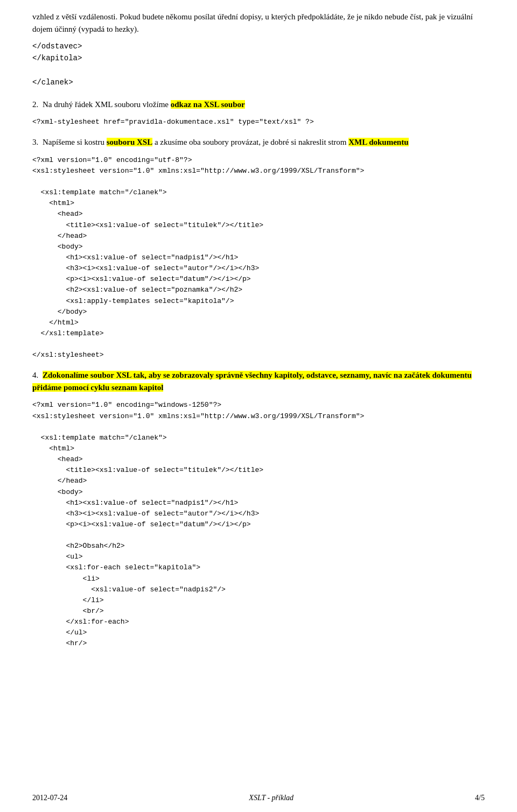 Image resolution: width=517 pixels, height=812 pixels. Describe the element at coordinates (258, 142) in the screenshot. I see `section-3-heading: 3. Napíšeme si kostru souboru XSL a zkus…` at that location.